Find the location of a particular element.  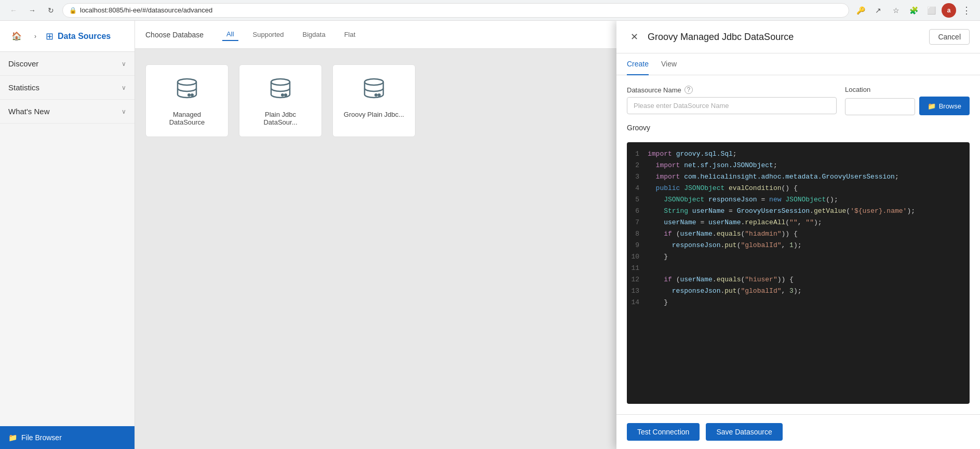

sidebar-item-discover: Discover ∨ is located at coordinates (68, 64).